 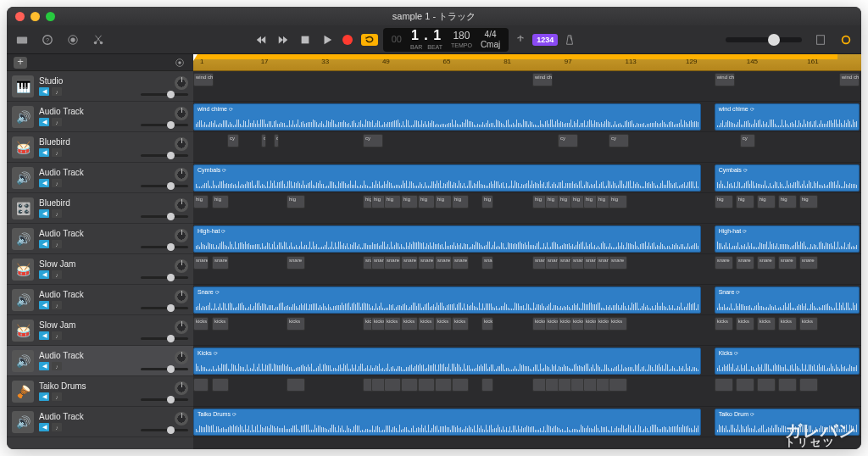 I want to click on midi-region: wind ch, so click(x=203, y=80).